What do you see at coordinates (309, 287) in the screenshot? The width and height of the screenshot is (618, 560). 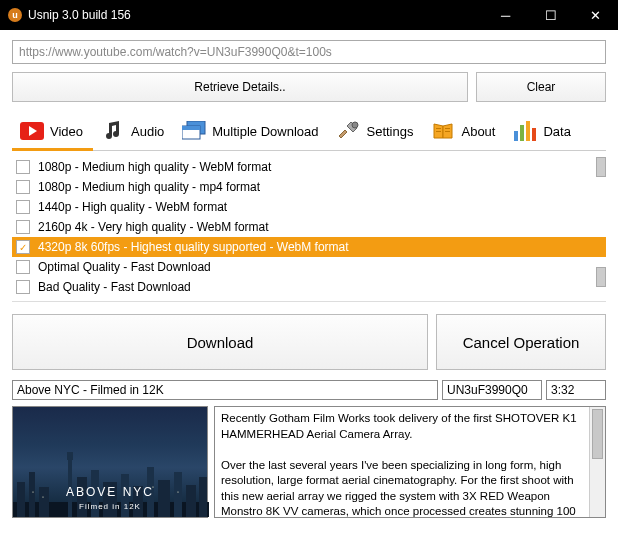 I see `format-row: Bad Quality - Fast Download` at bounding box center [309, 287].